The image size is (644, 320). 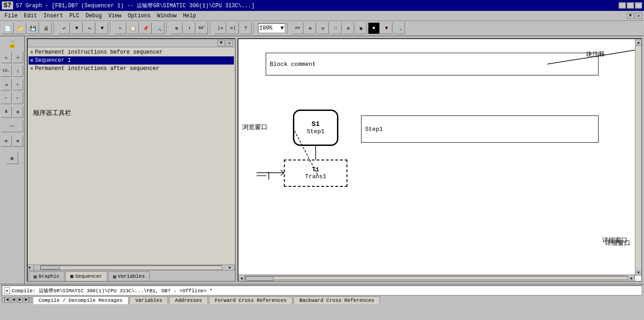 What do you see at coordinates (246, 28) in the screenshot?
I see `help-btn: ?` at bounding box center [246, 28].